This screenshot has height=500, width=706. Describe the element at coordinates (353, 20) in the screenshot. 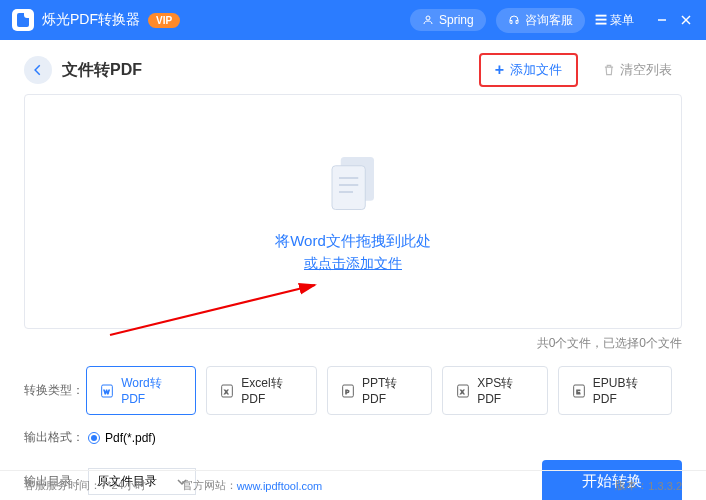

I see `titlebar: 烁光PDF转换器 VIP Spring 咨询客服 ☰ 菜单` at that location.